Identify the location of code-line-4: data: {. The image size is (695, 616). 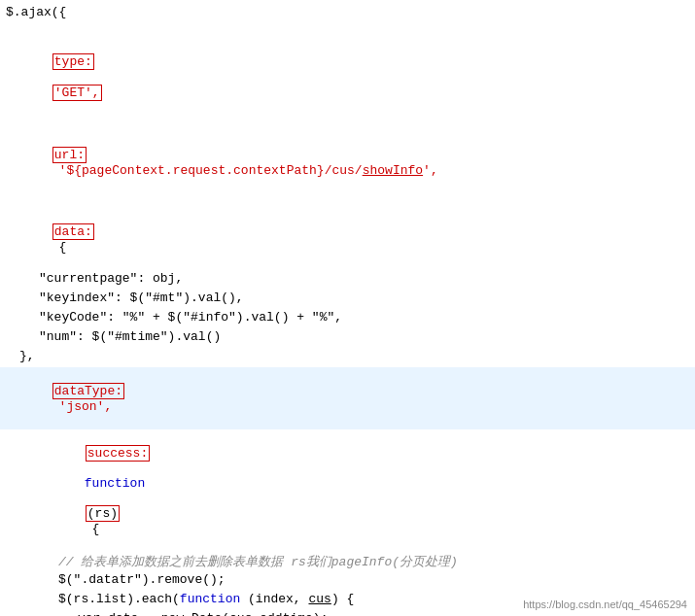
(348, 231).